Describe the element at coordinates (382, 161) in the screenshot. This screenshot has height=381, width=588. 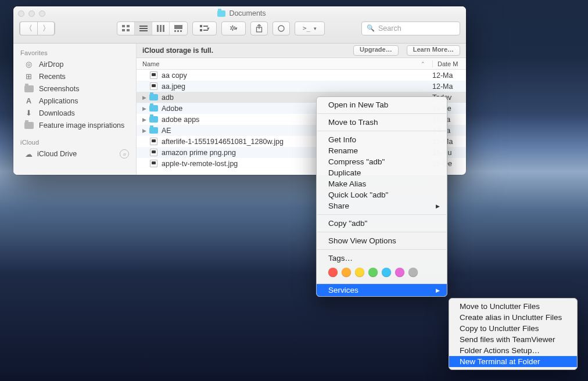
I see `menu-compress: Compress "adb"` at that location.